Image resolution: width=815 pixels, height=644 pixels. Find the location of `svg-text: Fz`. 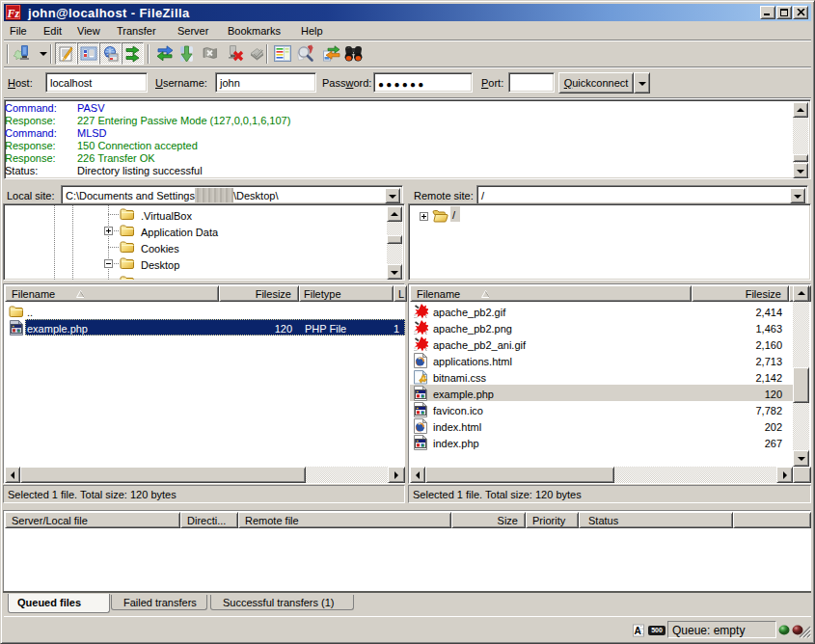

svg-text: Fz is located at coordinates (14, 13).